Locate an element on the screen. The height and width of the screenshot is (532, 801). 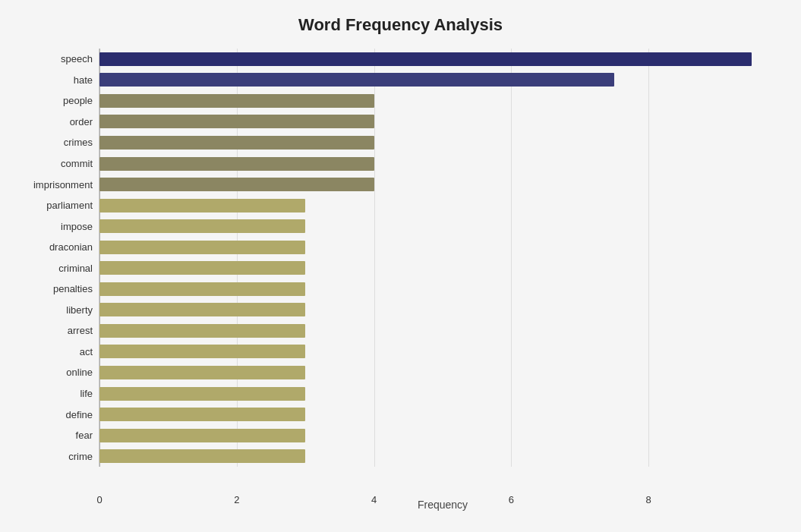
bar-commit is located at coordinates (237, 164).